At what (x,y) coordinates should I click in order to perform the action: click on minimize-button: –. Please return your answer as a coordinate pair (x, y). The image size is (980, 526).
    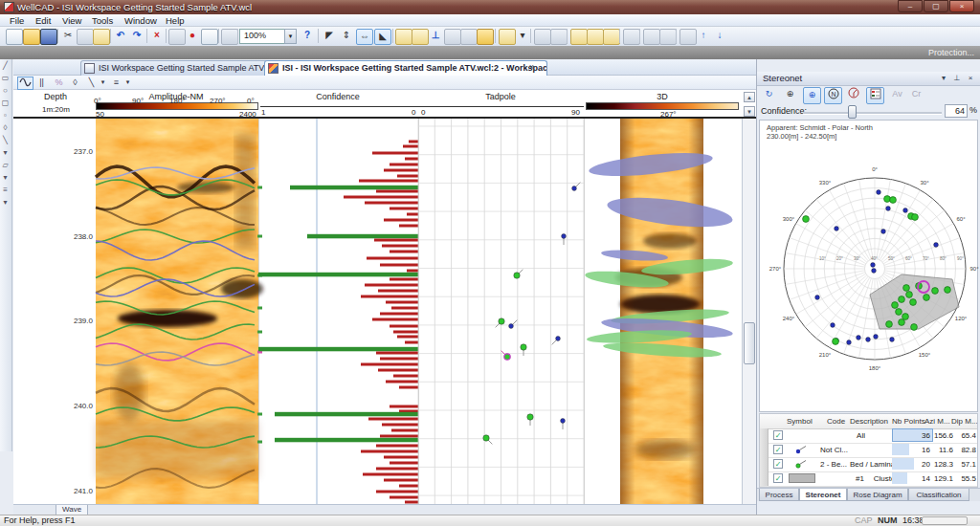
    Looking at the image, I should click on (910, 6).